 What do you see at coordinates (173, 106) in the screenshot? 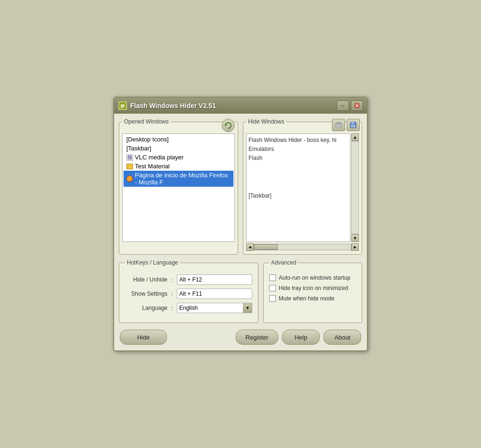
I see `app-title: Flash Windows Hider V2.51` at bounding box center [173, 106].